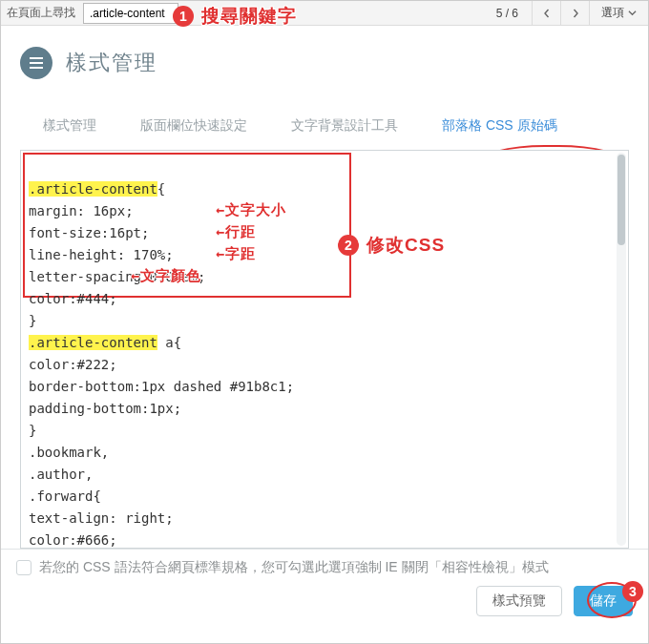  What do you see at coordinates (236, 233) in the screenshot?
I see `annotation-arrow-line-height: ←行距` at bounding box center [236, 233].